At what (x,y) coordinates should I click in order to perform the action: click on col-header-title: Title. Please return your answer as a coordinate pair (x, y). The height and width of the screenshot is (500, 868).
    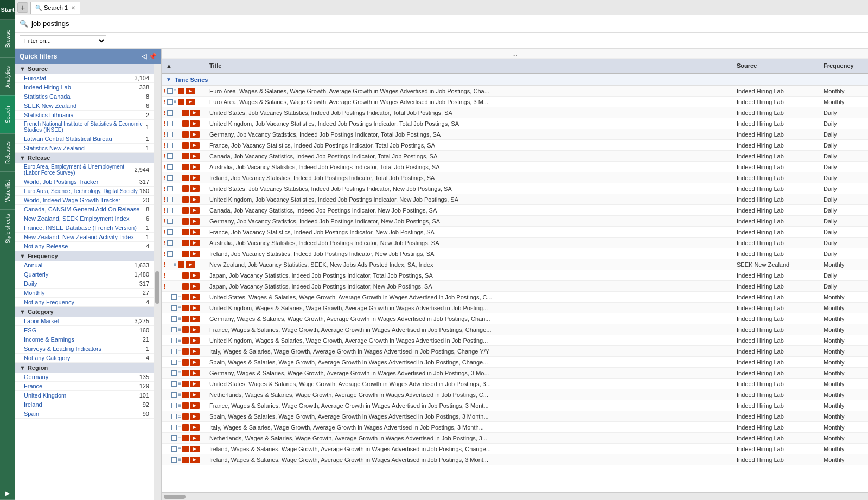
    Looking at the image, I should click on (469, 66).